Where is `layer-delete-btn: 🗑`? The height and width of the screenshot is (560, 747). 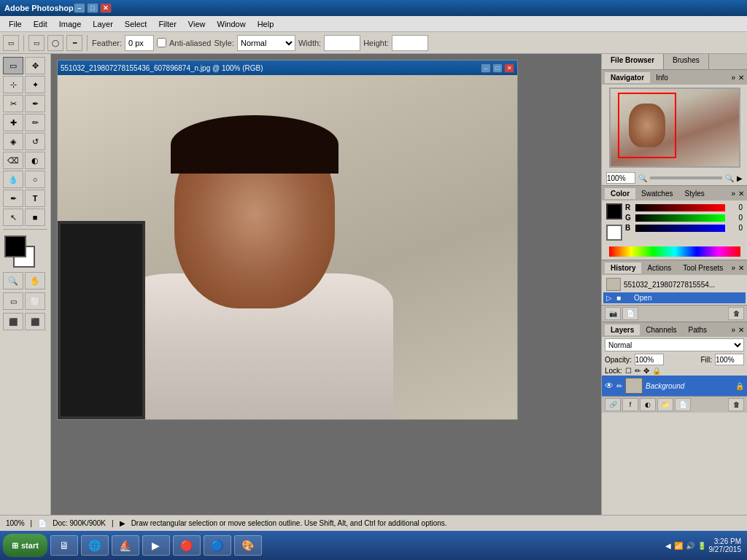 layer-delete-btn: 🗑 is located at coordinates (736, 405).